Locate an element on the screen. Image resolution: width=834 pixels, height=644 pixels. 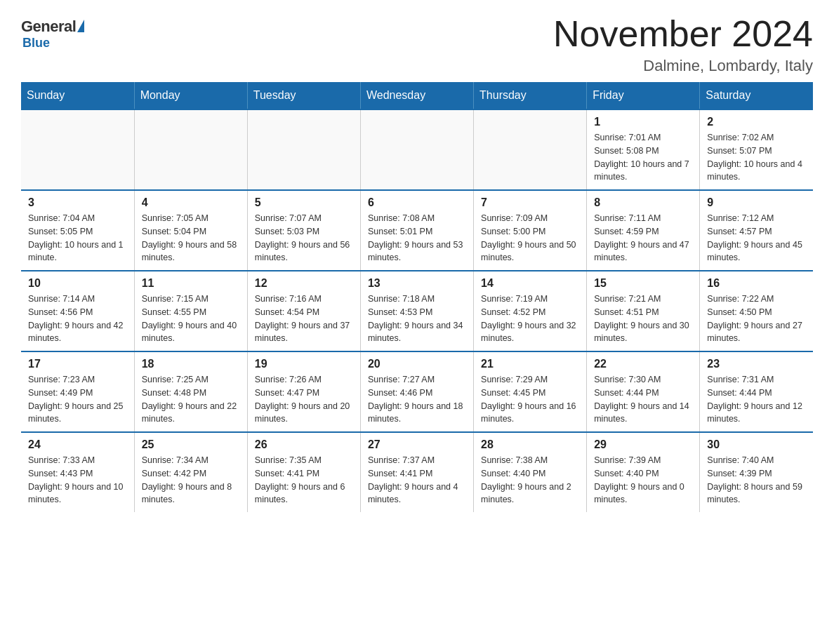
calendar-cell: 6Sunrise: 7:08 AMSunset: 5:01 PMDaylight… is located at coordinates (417, 230).